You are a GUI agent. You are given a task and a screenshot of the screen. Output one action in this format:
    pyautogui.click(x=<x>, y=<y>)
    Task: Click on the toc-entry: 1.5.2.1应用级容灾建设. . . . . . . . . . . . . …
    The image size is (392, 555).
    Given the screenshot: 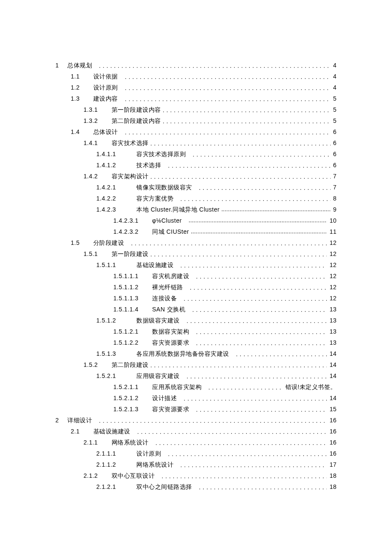 What is the action you would take?
    pyautogui.click(x=196, y=376)
    